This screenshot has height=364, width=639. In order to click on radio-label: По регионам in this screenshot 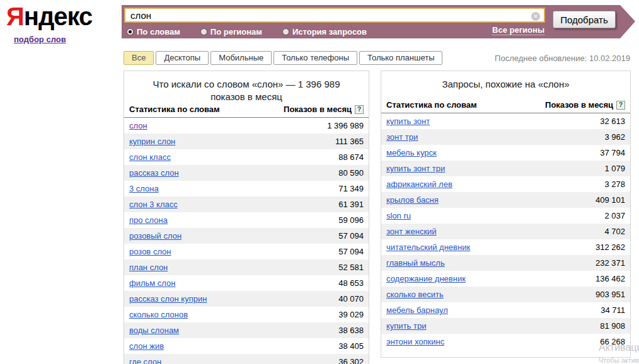, I will do `click(236, 31)`.